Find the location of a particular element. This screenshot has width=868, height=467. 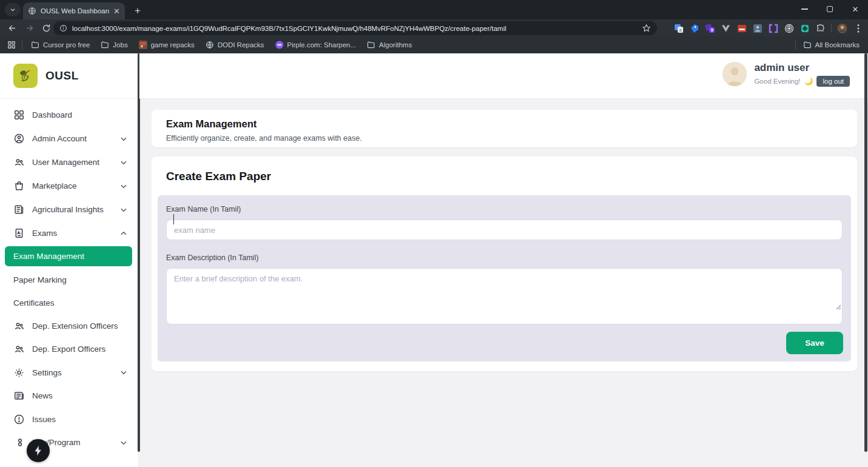

bookmark-item: Algorithms is located at coordinates (389, 45).